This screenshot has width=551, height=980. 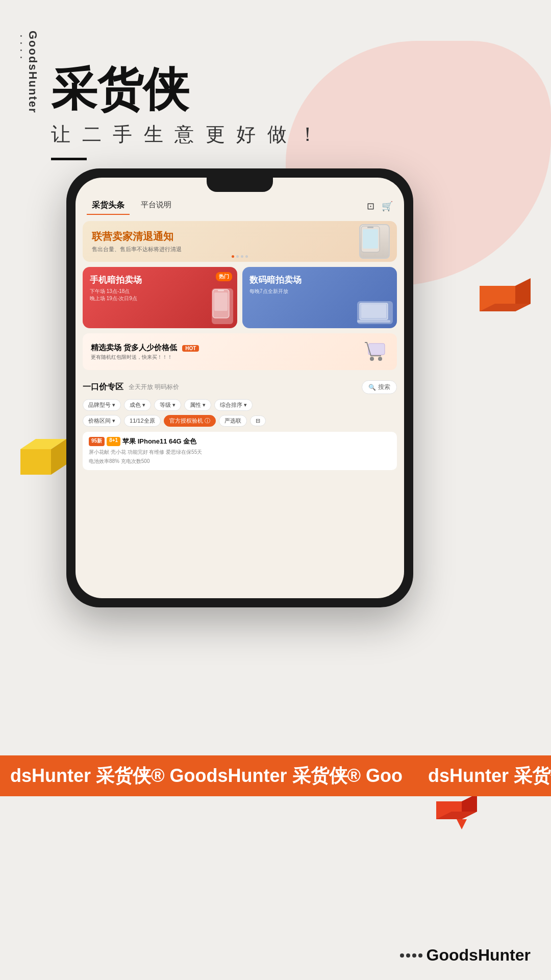 What do you see at coordinates (240, 298) in the screenshot?
I see `category-row: 热门 手机暗拍卖场 下午场 13点-18点晚上场 19点-次日9点 数` at bounding box center [240, 298].